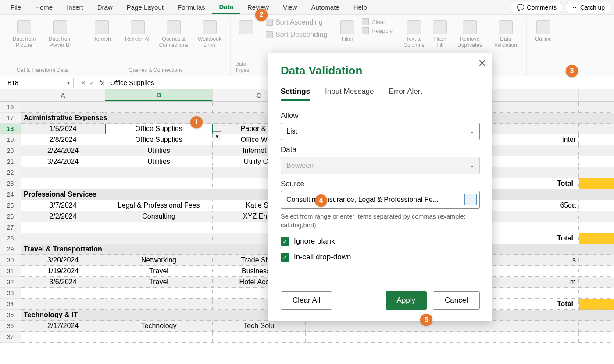 The width and height of the screenshot is (614, 364). What do you see at coordinates (63, 162) in the screenshot?
I see `cell-date: 3/24/2024` at bounding box center [63, 162].